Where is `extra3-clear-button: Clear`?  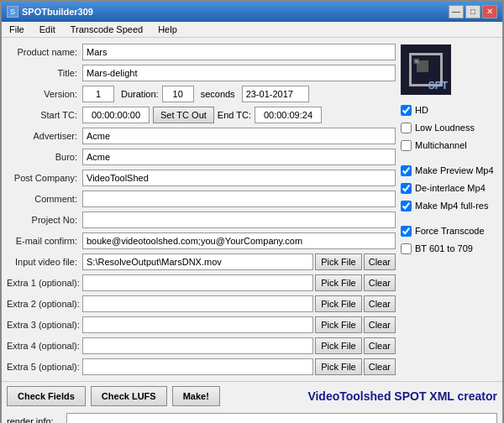
extra3-clear-button: Clear is located at coordinates (380, 325).